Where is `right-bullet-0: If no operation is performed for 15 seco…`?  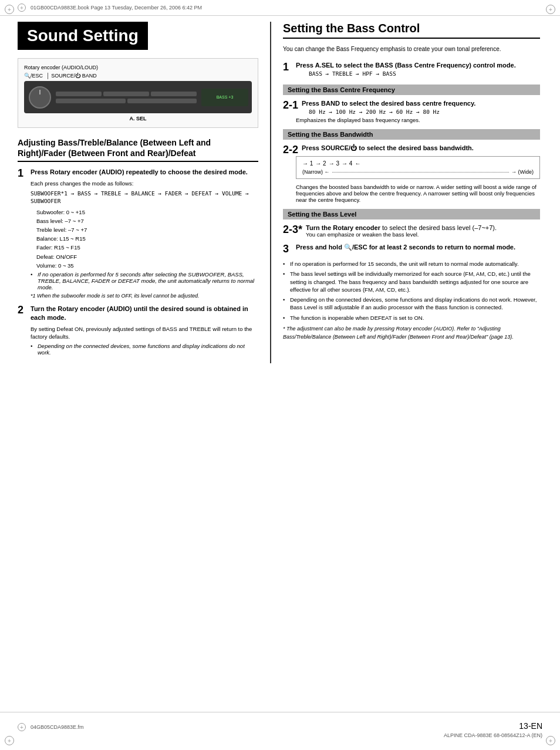 right-bullet-0: If no operation is performed for 15 seco… is located at coordinates (411, 264).